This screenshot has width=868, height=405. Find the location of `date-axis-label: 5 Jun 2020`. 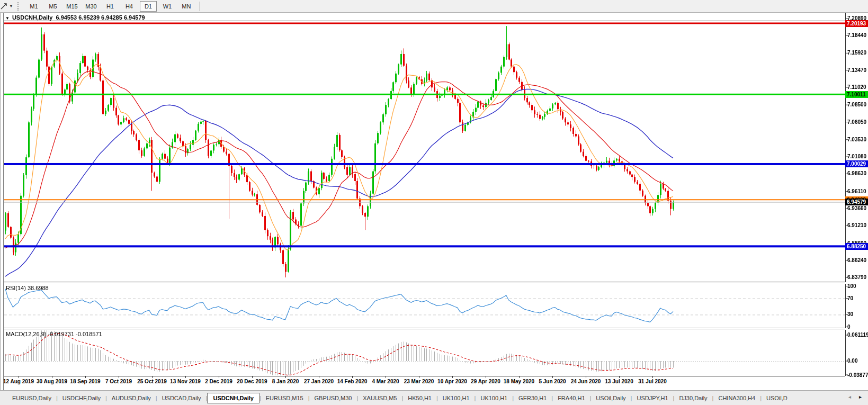

date-axis-label: 5 Jun 2020 is located at coordinates (552, 381).